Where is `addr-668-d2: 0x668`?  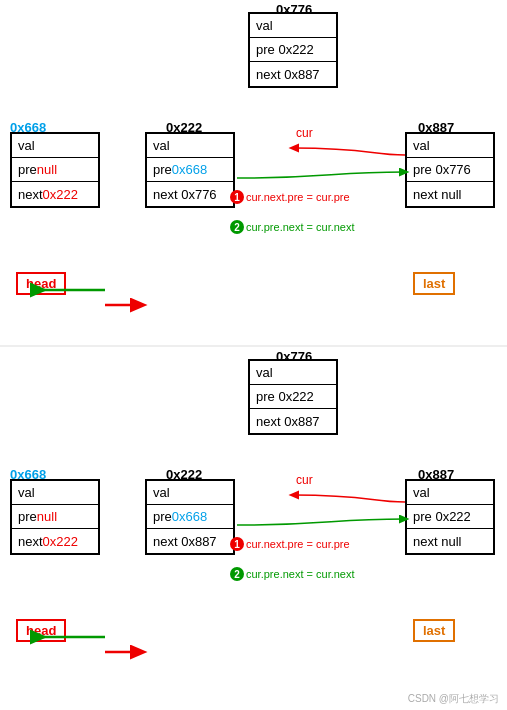
addr-668-d2: 0x668 is located at coordinates (28, 474).